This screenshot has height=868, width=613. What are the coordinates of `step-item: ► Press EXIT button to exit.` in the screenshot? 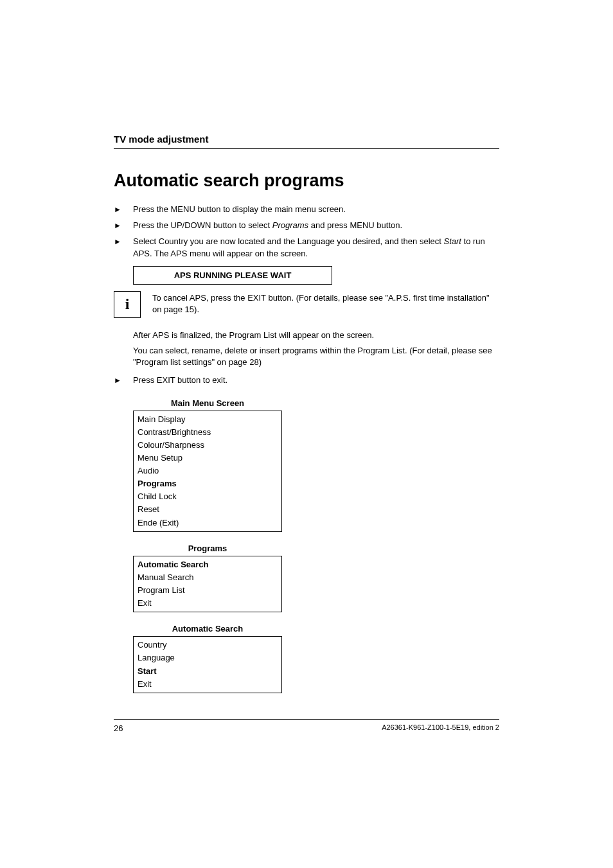 It's located at (306, 380).